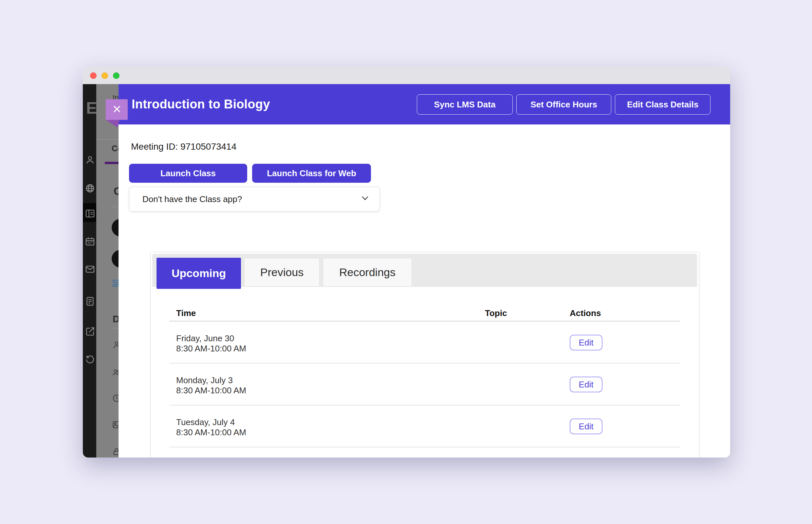 This screenshot has width=812, height=524. What do you see at coordinates (90, 359) in the screenshot?
I see `history-icon` at bounding box center [90, 359].